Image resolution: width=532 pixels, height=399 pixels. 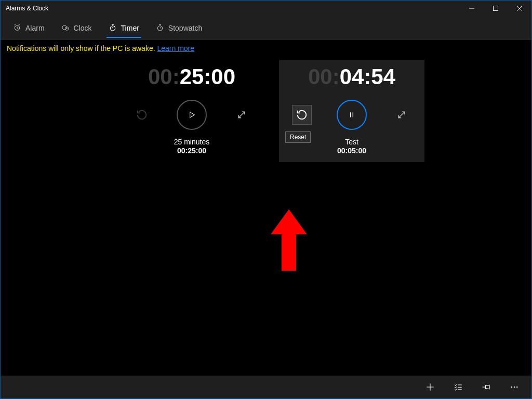 What do you see at coordinates (83, 28) in the screenshot?
I see `tab-label: Clock` at bounding box center [83, 28].